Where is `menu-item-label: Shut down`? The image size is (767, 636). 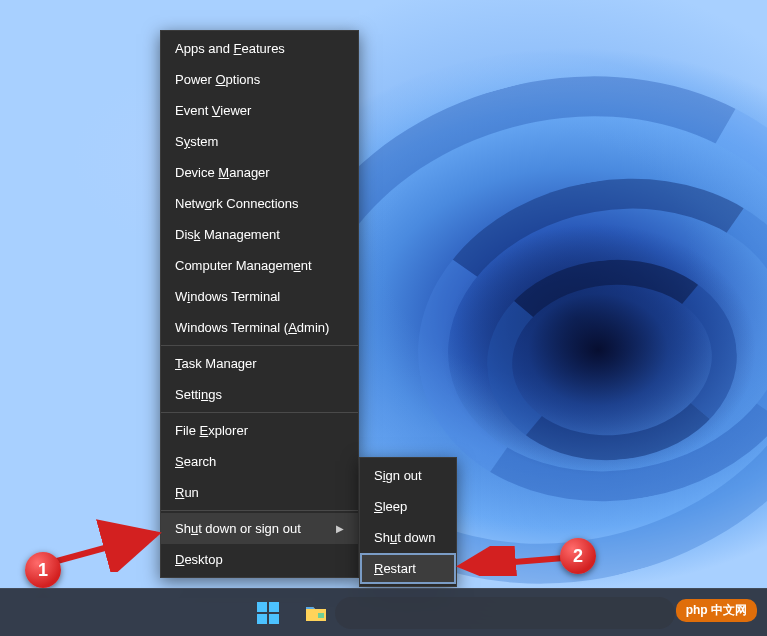 menu-item-label: Shut down is located at coordinates (404, 538).